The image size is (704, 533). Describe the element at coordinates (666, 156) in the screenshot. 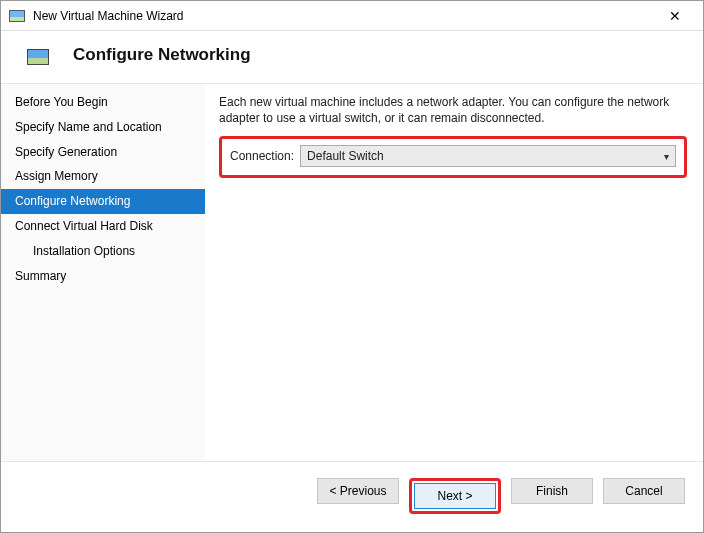

I see `chevron-down-icon: ▾` at that location.